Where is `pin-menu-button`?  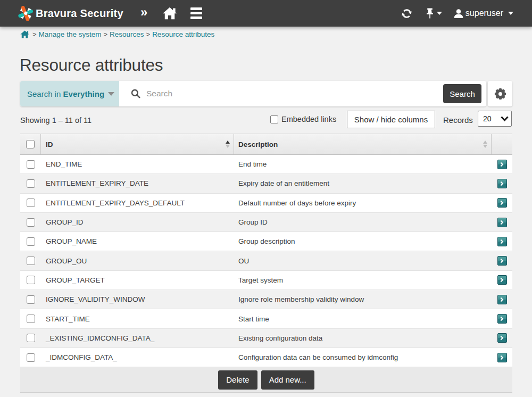 pin-menu-button is located at coordinates (434, 14).